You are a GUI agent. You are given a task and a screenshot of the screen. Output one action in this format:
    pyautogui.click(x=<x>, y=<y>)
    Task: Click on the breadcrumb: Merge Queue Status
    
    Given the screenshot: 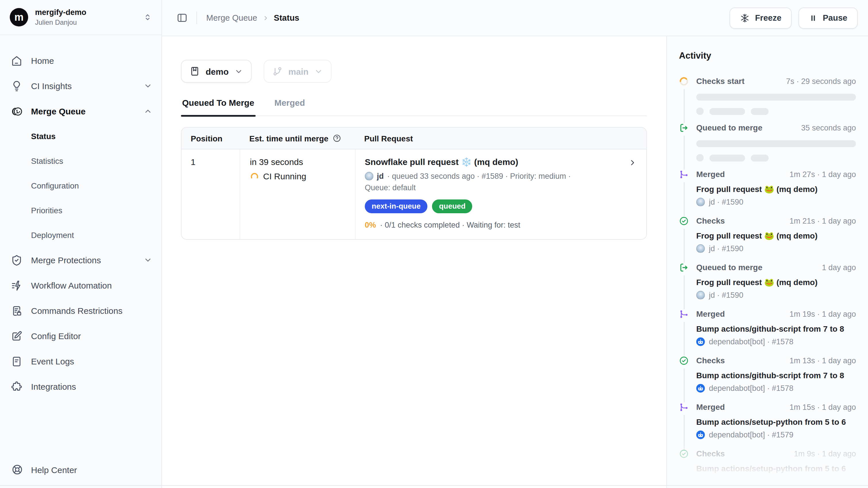 What is the action you would take?
    pyautogui.click(x=253, y=18)
    